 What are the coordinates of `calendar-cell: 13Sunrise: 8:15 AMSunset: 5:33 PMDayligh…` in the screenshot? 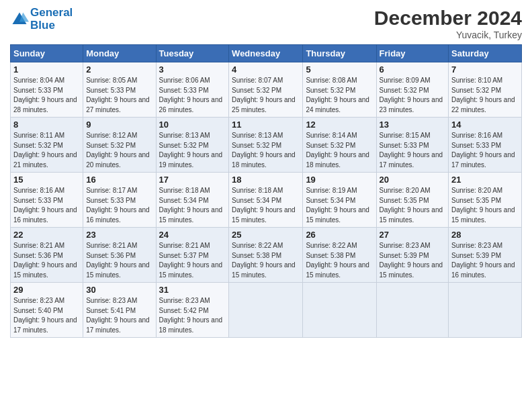 It's located at (412, 145).